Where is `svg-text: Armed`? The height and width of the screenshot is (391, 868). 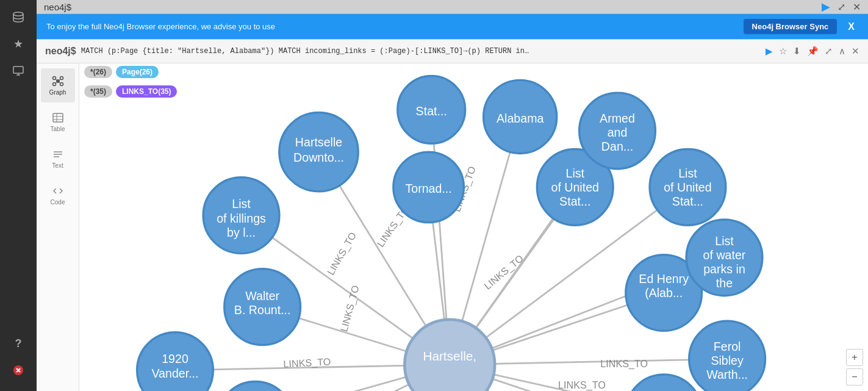
svg-text: Armed is located at coordinates (617, 118).